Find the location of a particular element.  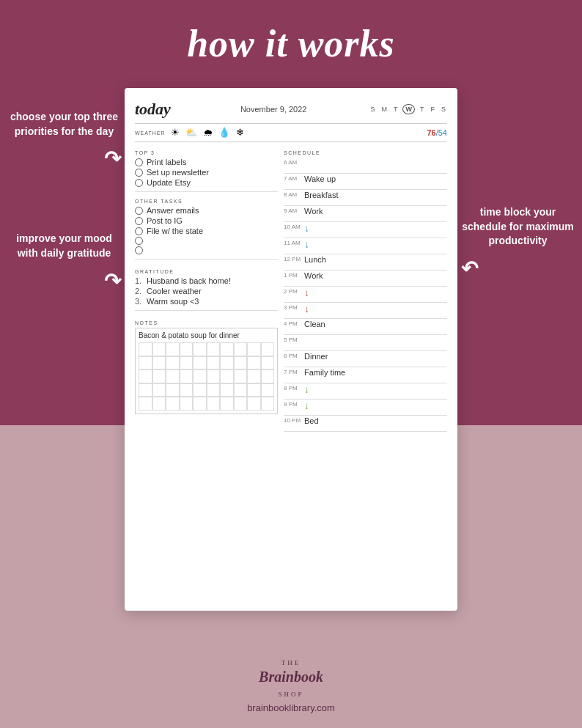

task-item: Update Etsy is located at coordinates (207, 183).